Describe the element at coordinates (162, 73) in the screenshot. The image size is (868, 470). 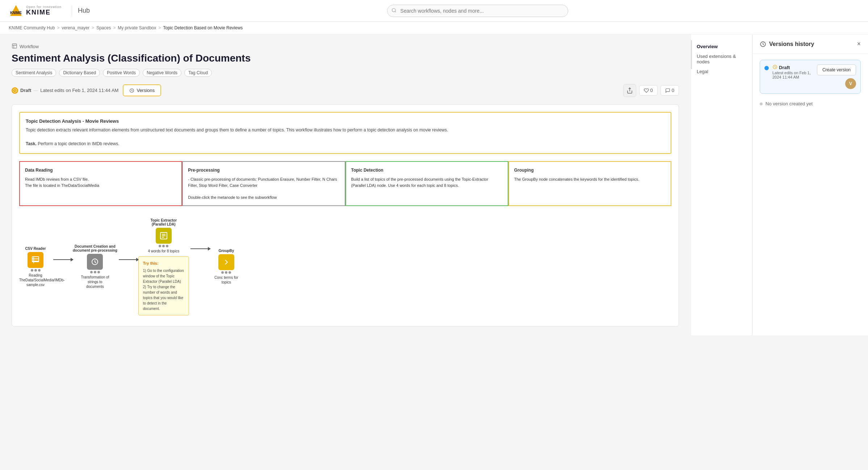
I see `tag-negative: Negative Words` at that location.